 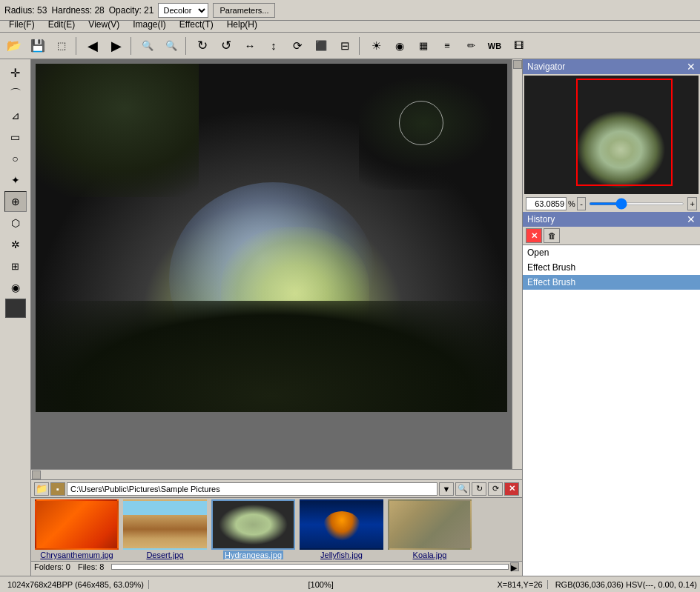 I want to click on thumbnail-desert: Desert.jpg, so click(x=165, y=529).